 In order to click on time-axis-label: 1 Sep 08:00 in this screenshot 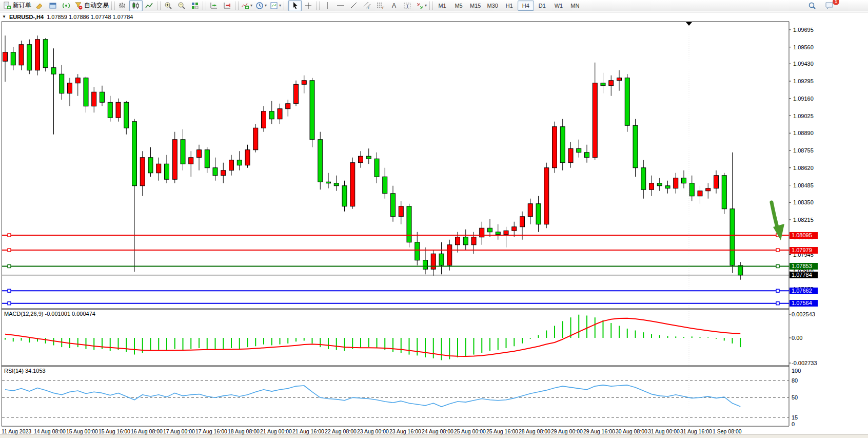, I will do `click(727, 431)`.